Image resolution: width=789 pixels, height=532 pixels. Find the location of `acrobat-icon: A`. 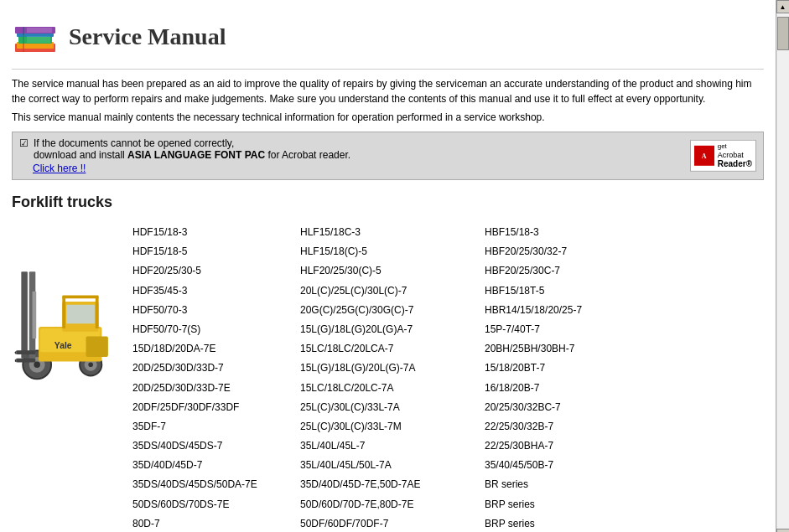

acrobat-icon: A is located at coordinates (704, 156).